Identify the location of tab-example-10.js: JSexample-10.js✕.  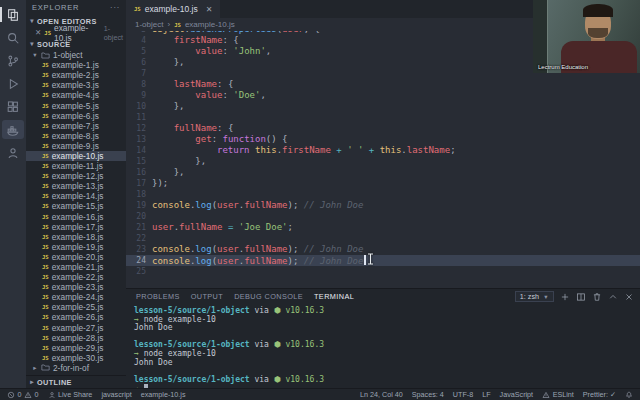
(173, 9).